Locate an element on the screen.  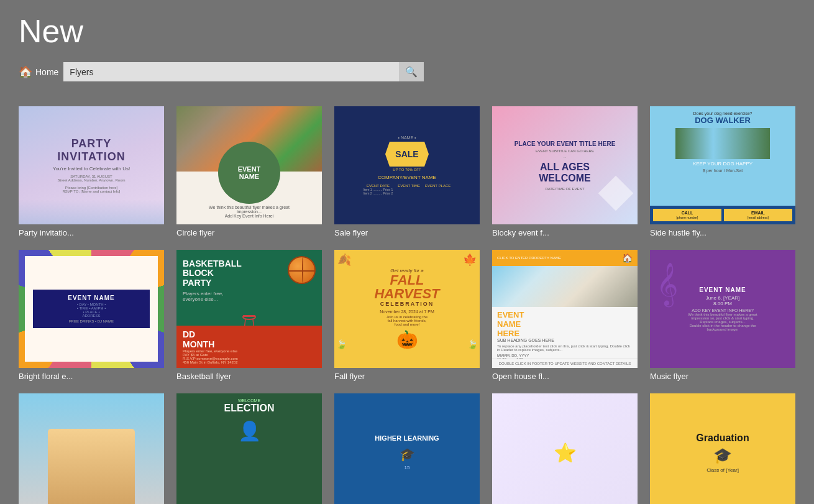
template-label-side: Side hustle fly... is located at coordinates (723, 232).